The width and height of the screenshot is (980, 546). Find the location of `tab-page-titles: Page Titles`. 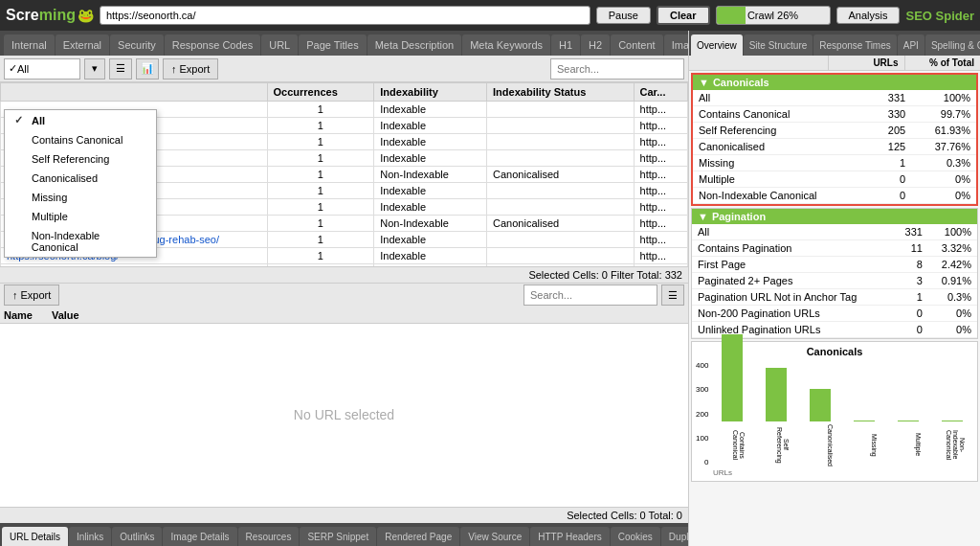

tab-page-titles: Page Titles is located at coordinates (332, 45).